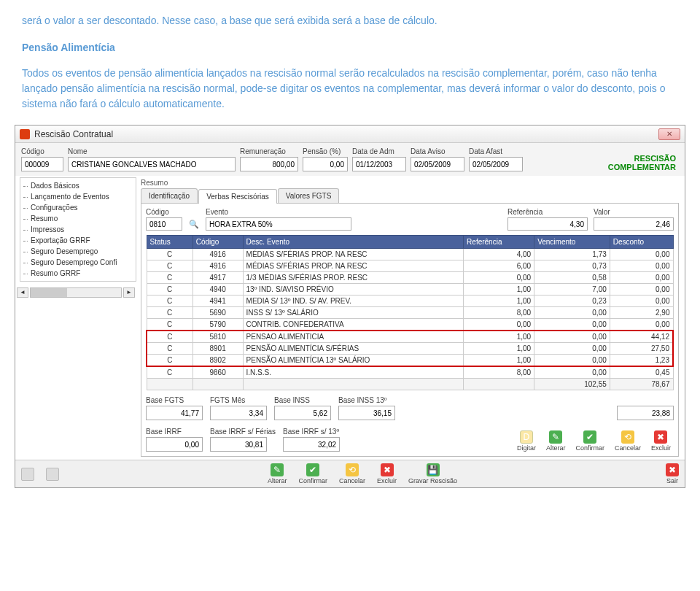 The width and height of the screenshot is (700, 591). I want to click on search-icon: 🔍, so click(194, 224).